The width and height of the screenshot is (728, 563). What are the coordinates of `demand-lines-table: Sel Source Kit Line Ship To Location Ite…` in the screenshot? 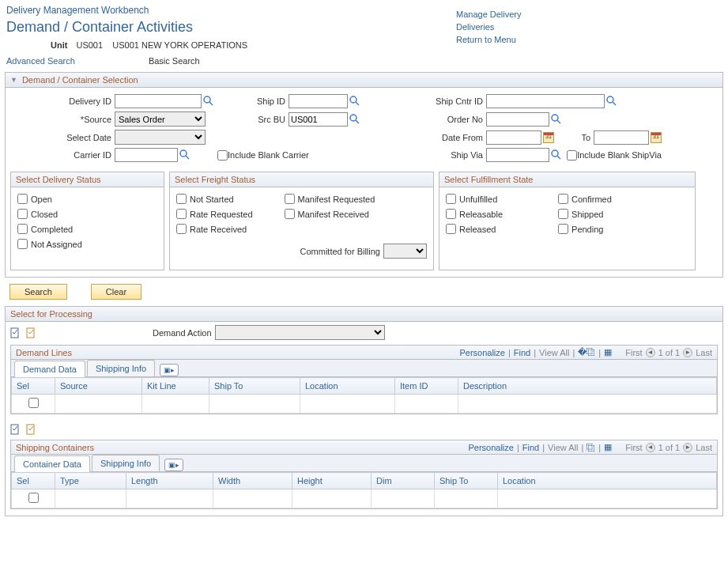 It's located at (364, 395).